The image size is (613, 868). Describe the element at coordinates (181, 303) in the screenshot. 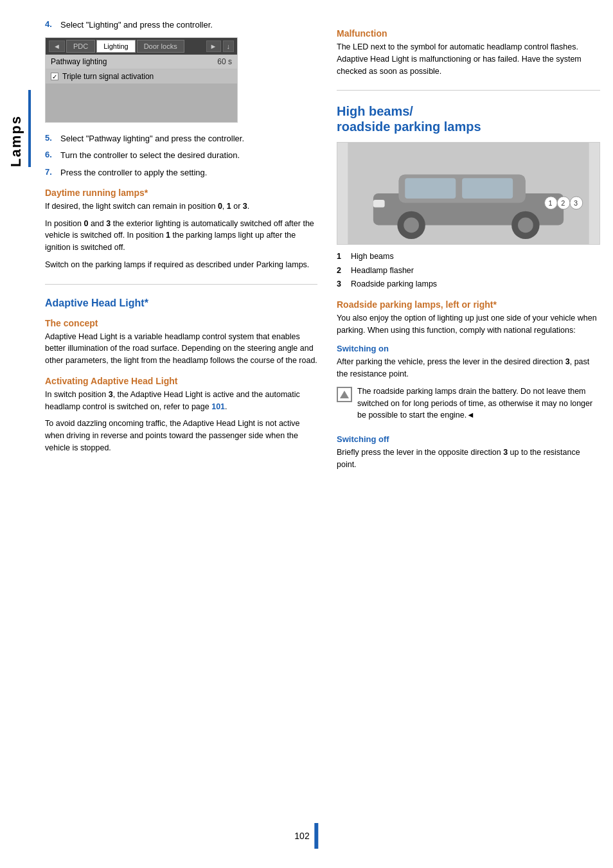

I see `adaptive-section-title: Adaptive Head Light*` at that location.